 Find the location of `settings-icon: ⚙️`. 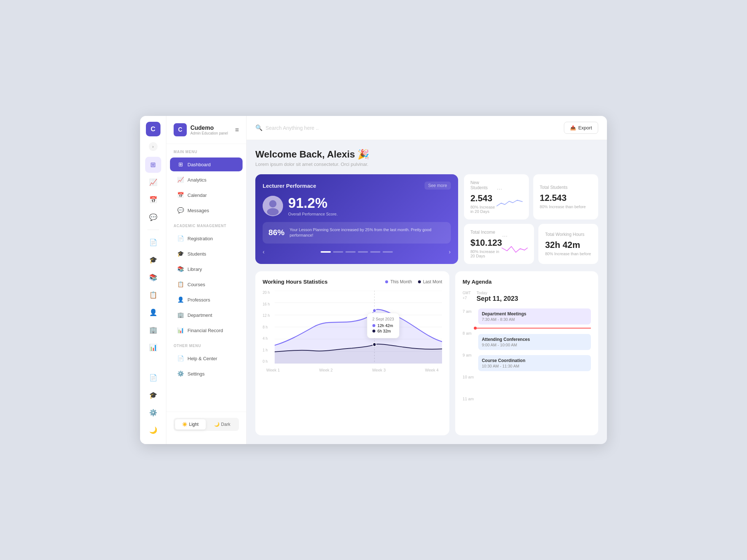

settings-icon: ⚙️ is located at coordinates (181, 374).